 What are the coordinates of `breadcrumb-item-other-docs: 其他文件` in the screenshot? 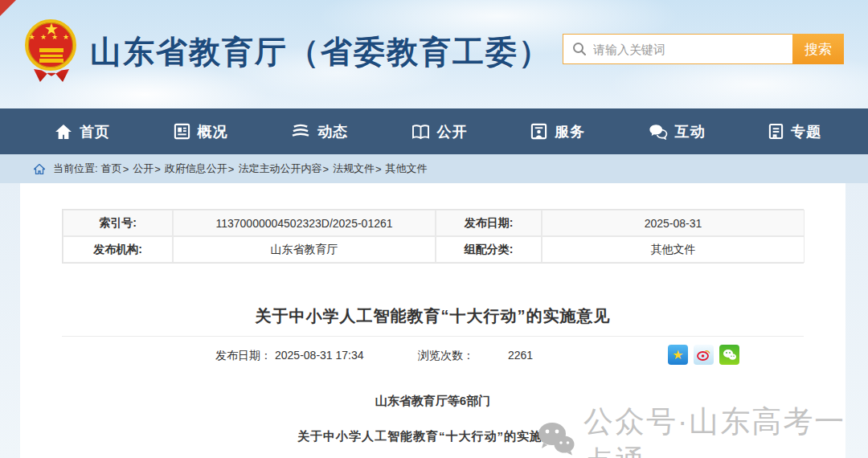 It's located at (407, 169).